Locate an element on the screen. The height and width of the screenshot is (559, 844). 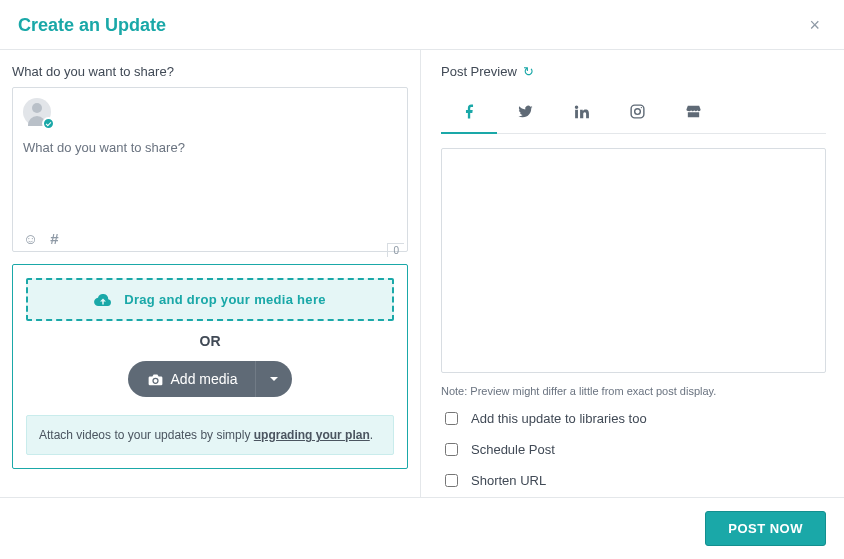
instagram-icon is located at coordinates (638, 112).